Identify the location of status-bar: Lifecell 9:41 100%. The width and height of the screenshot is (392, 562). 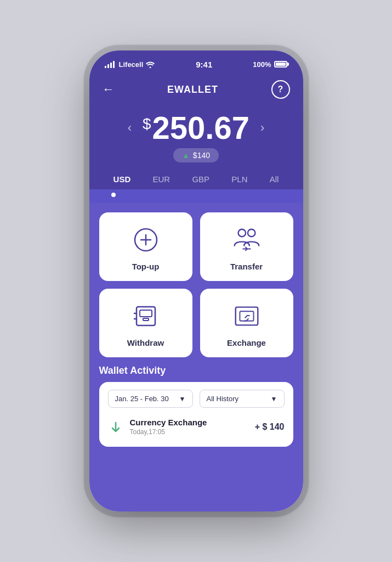
(196, 63).